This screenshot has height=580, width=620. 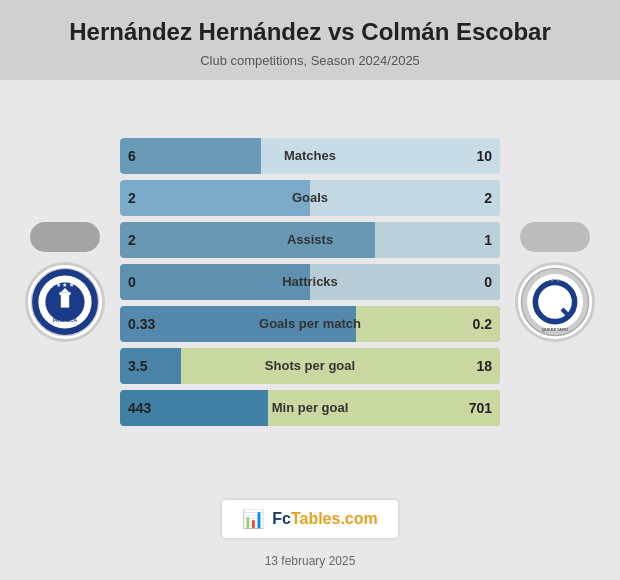 I want to click on stat-label: Assists, so click(x=310, y=240).